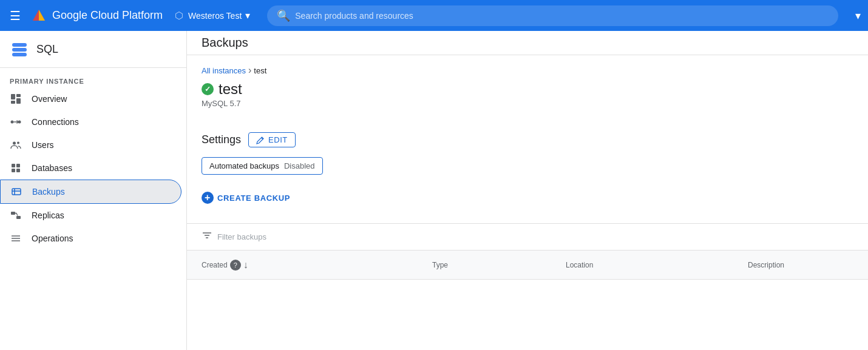 The width and height of the screenshot is (868, 350). I want to click on instance-status-icon, so click(208, 89).